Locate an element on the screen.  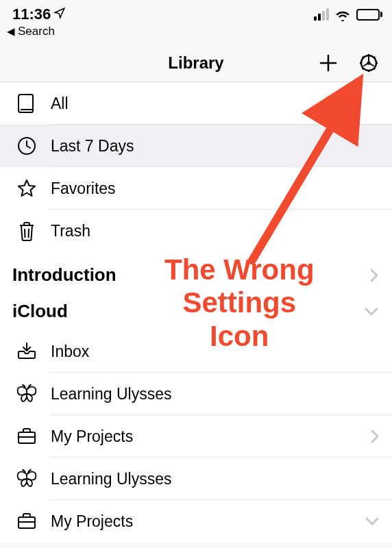
section-title: Introduction is located at coordinates (64, 275).